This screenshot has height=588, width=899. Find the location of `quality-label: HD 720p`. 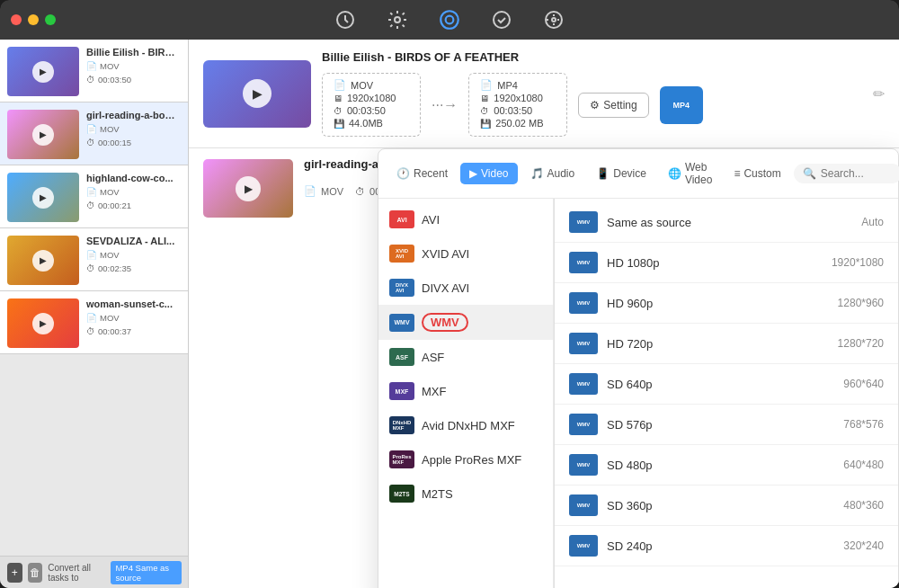

quality-label: HD 720p is located at coordinates (717, 343).